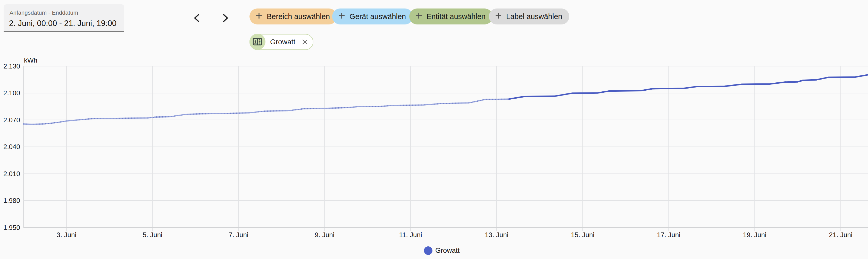 The height and width of the screenshot is (259, 868). I want to click on svg-text: 2.040, so click(12, 147).